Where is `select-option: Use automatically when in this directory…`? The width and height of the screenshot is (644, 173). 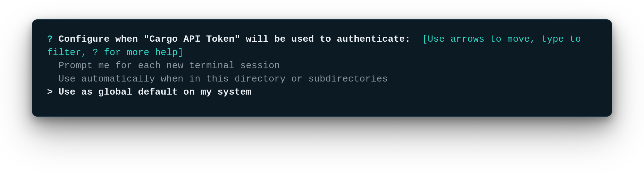 select-option: Use automatically when in this directory… is located at coordinates (217, 79).